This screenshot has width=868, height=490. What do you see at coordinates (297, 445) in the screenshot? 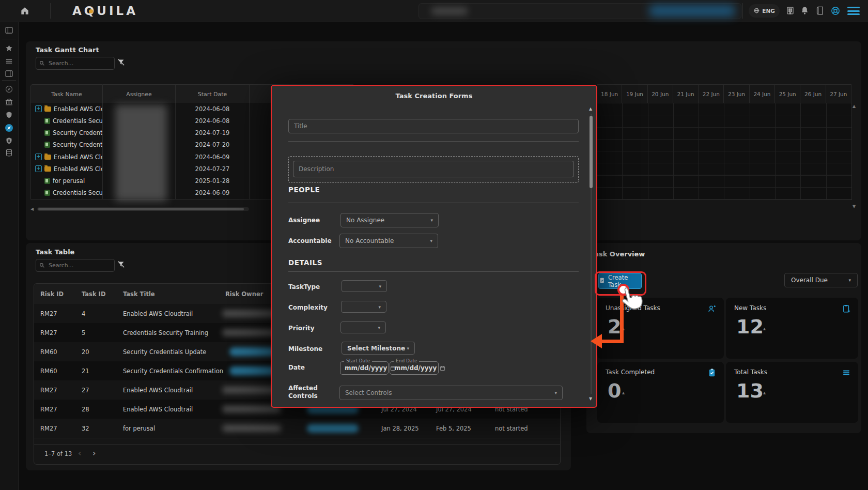
I see `pagination-divider` at bounding box center [297, 445].